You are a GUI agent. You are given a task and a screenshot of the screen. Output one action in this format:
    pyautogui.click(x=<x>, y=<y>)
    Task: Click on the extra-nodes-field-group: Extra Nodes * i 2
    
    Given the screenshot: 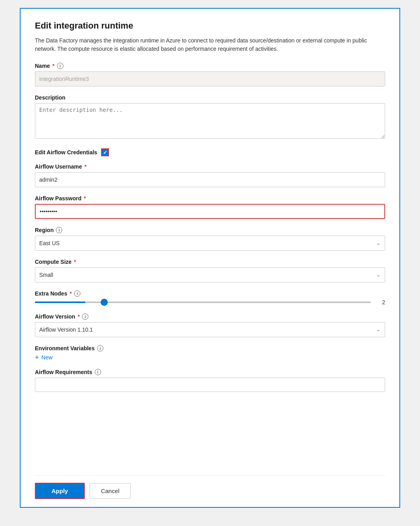 What is the action you would take?
    pyautogui.click(x=210, y=298)
    